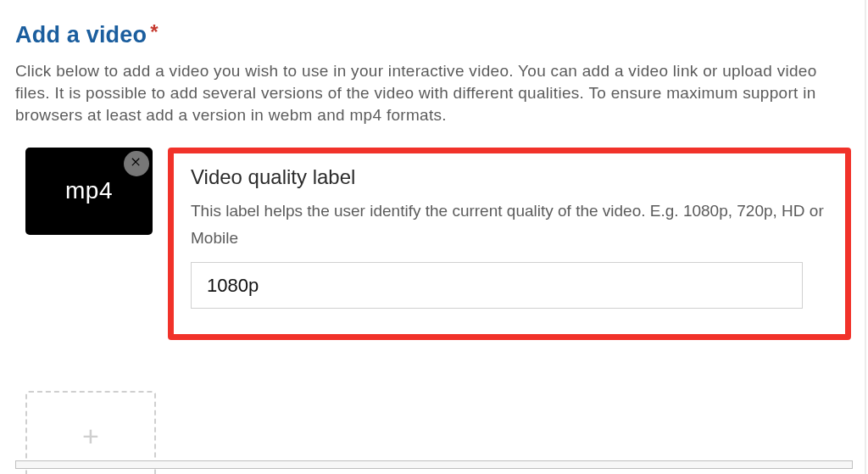 This screenshot has width=868, height=474. What do you see at coordinates (154, 32) in the screenshot?
I see `required-star-icon: *` at bounding box center [154, 32].